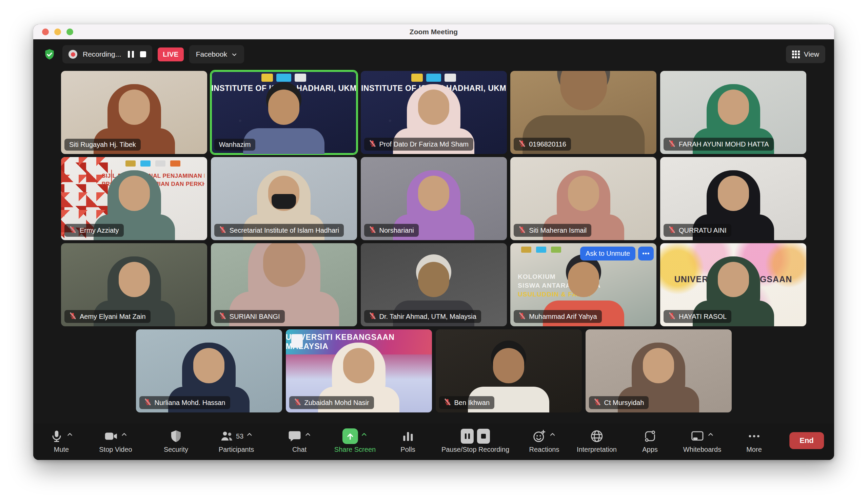  Describe the element at coordinates (807, 440) in the screenshot. I see `end-meeting-button: End` at that location.